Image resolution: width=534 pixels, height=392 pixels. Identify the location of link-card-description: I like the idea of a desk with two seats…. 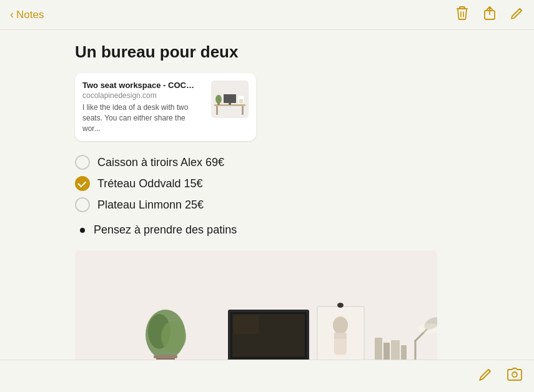
(144, 118).